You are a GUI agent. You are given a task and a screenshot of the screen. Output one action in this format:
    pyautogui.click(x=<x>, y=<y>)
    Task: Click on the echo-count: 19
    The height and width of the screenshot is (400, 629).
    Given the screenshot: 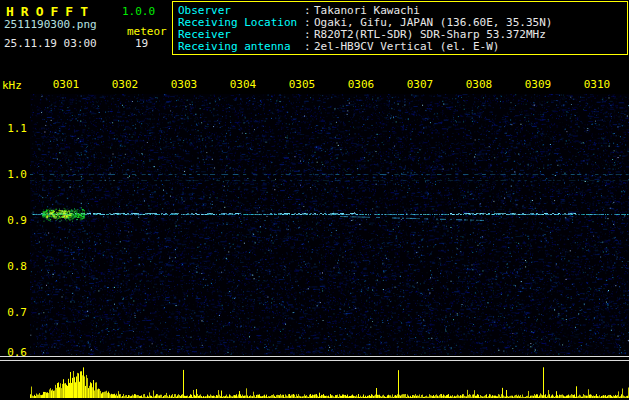 What is the action you would take?
    pyautogui.click(x=142, y=44)
    